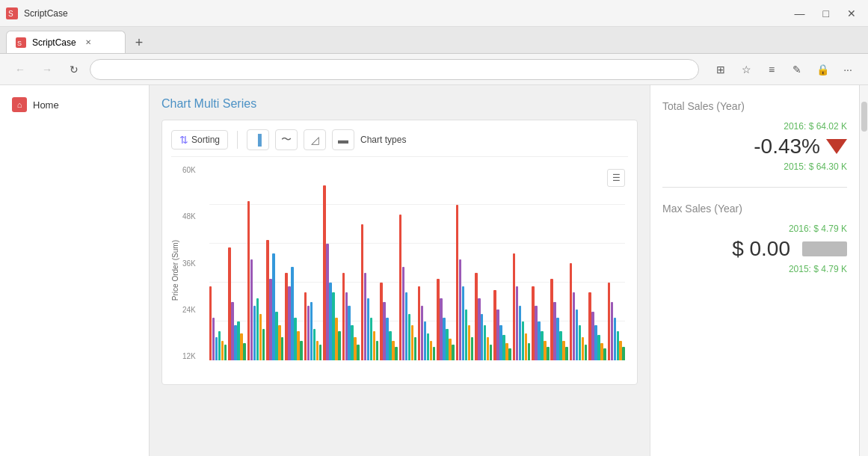 The height and width of the screenshot is (456, 868). Describe the element at coordinates (864, 271) in the screenshot. I see `scrollbar` at that location.